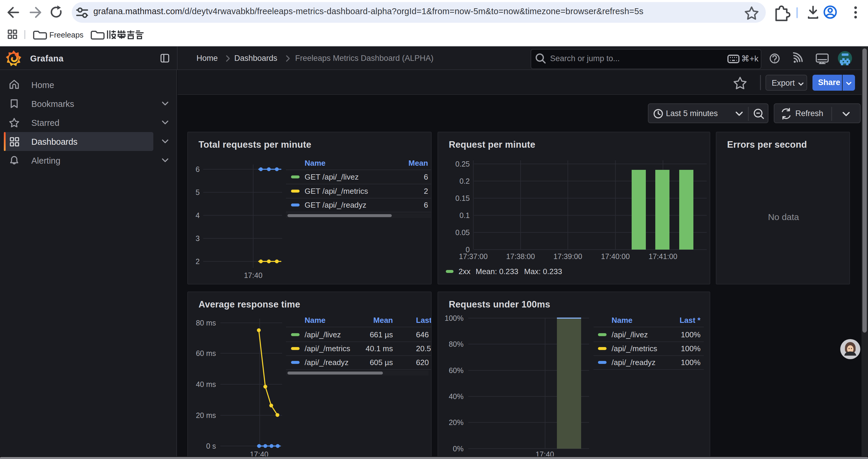  I want to click on svg-text: 80 ms, so click(206, 323).